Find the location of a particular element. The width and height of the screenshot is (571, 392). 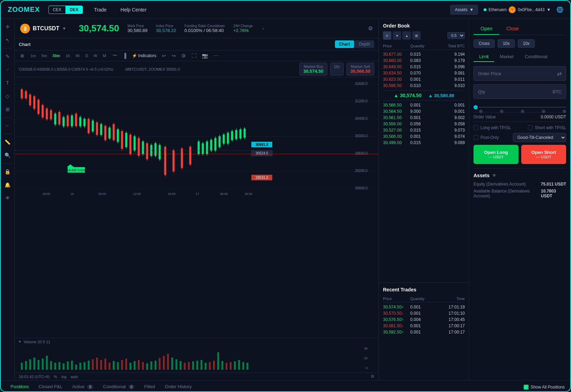

order-price-field: Order Price ⇄ is located at coordinates (520, 73).